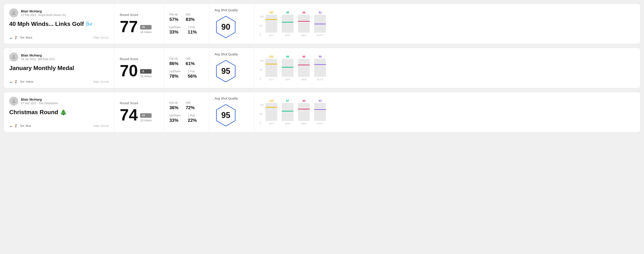 Image resolution: width=644 pixels, height=254 pixels. Describe the element at coordinates (190, 106) in the screenshot. I see `stat-gir: GIR 72%` at that location.